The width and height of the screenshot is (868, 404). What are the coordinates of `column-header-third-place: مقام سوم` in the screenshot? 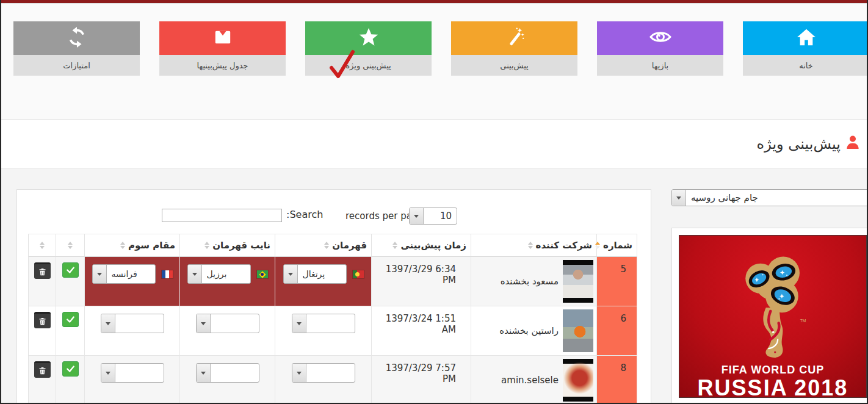 It's located at (132, 245).